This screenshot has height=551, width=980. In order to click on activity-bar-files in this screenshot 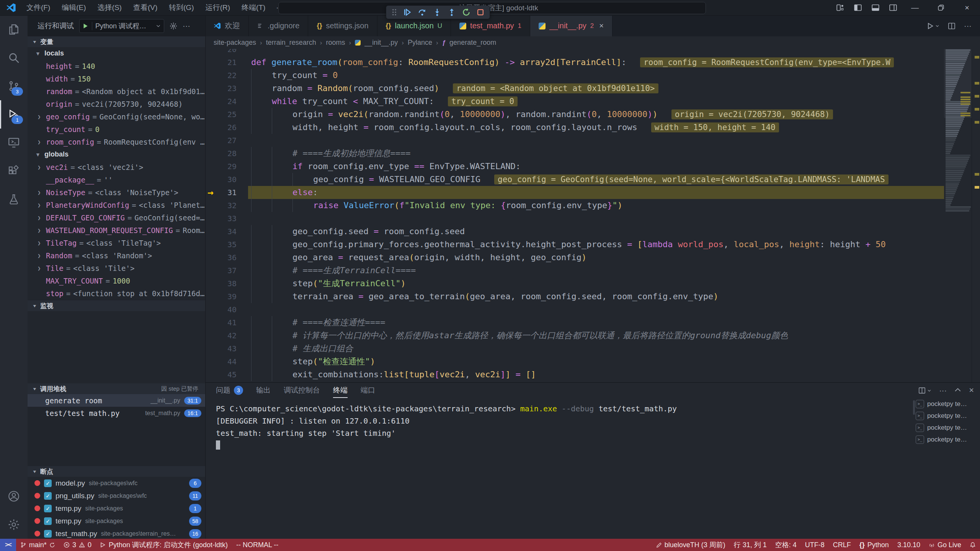, I will do `click(14, 29)`.